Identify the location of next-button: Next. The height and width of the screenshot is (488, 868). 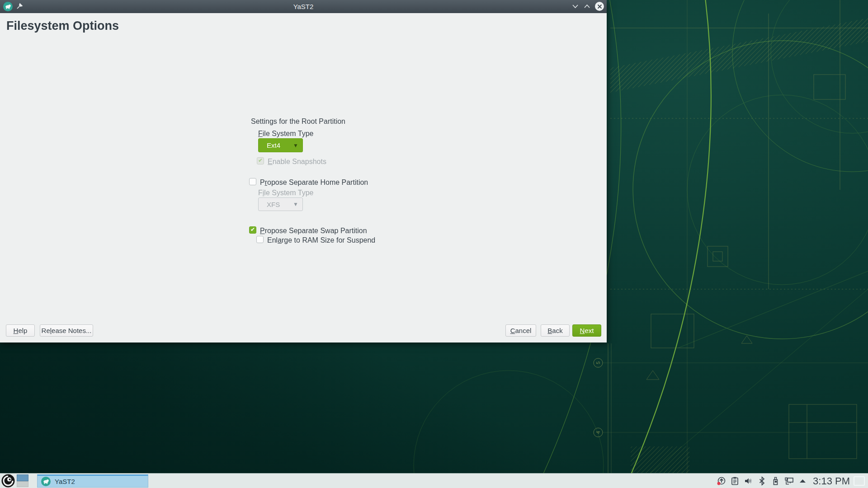
(587, 331).